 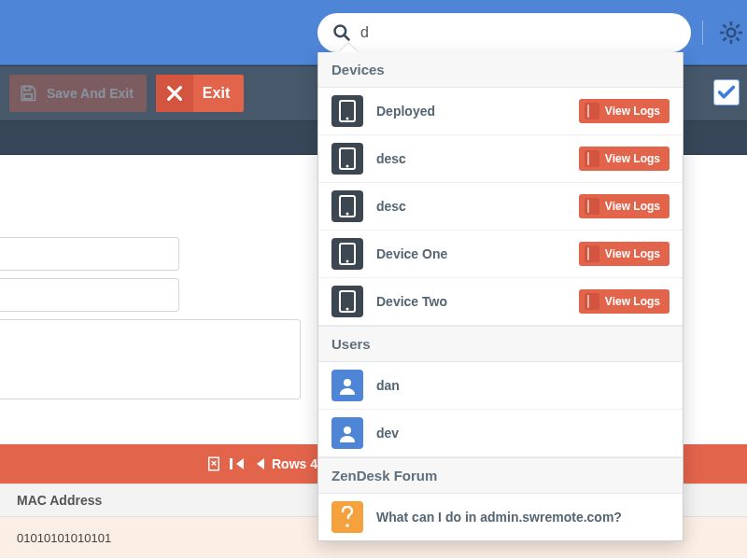 What do you see at coordinates (500, 254) in the screenshot?
I see `device-result: Device One View Logs` at bounding box center [500, 254].